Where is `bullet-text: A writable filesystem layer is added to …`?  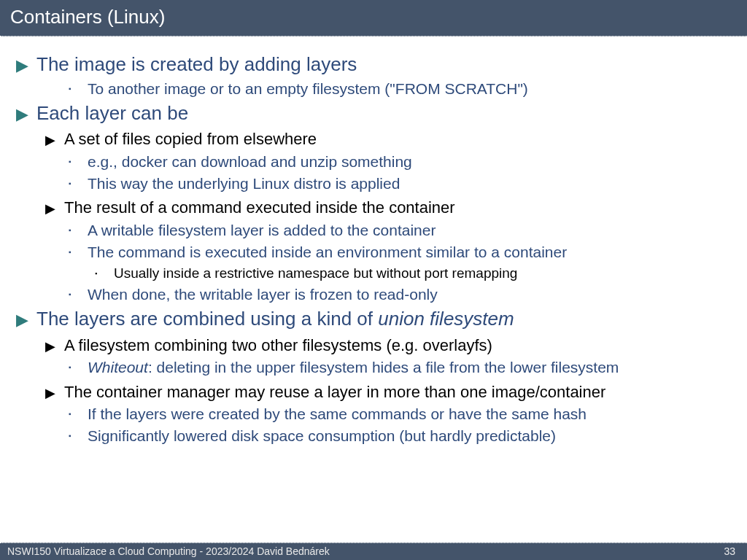
bullet-text: A writable filesystem layer is added to … is located at coordinates (414, 230).